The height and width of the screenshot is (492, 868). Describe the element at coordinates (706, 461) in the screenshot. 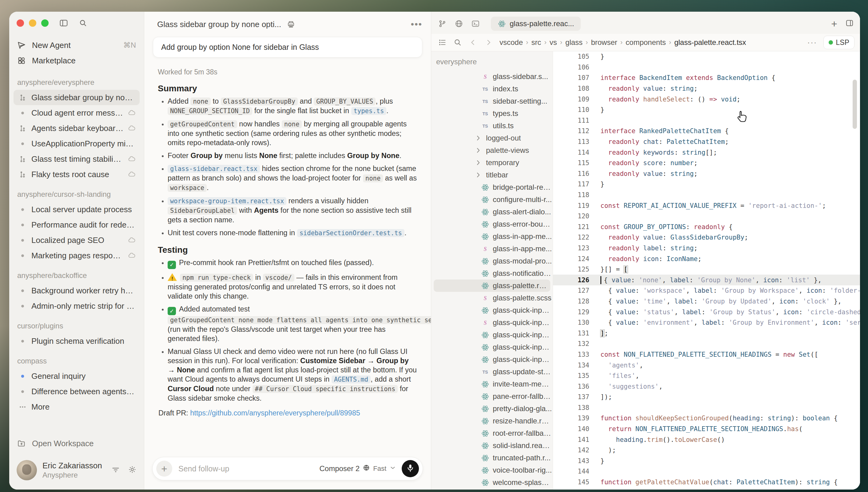

I see `code-line: 143}` at that location.